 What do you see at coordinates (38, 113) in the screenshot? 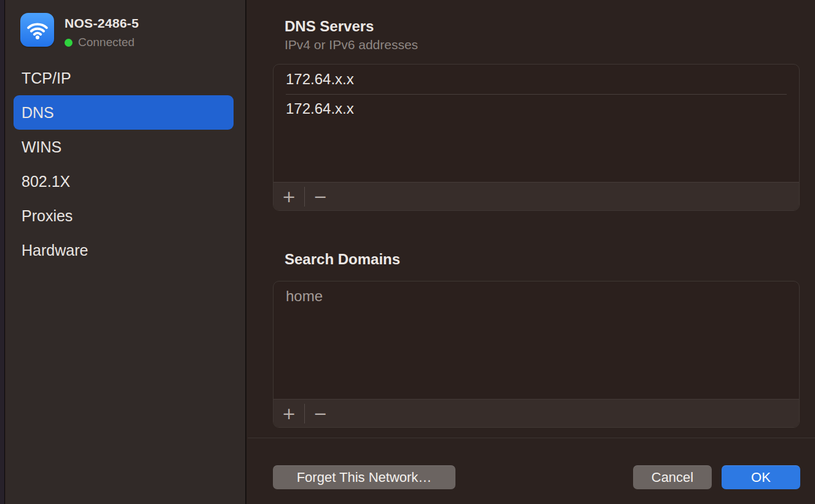
I see `sidebar-item-label: DNS` at bounding box center [38, 113].